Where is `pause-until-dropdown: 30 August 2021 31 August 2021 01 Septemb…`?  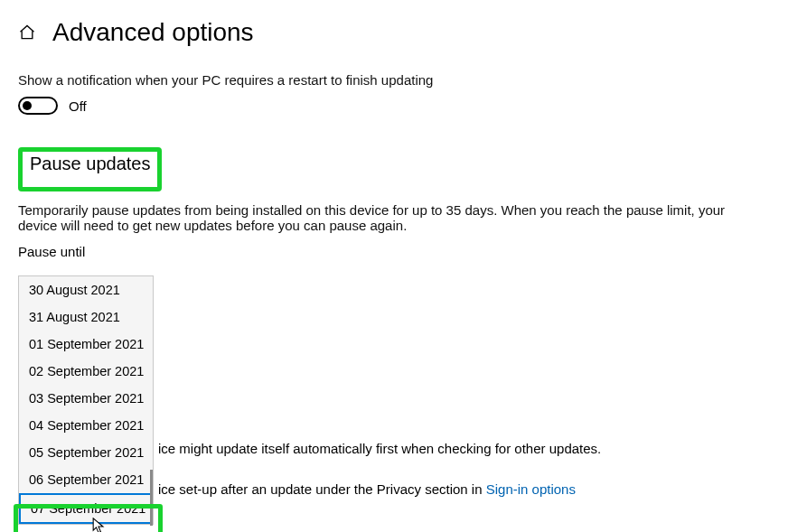 pause-until-dropdown: 30 August 2021 31 August 2021 01 Septemb… is located at coordinates (86, 400).